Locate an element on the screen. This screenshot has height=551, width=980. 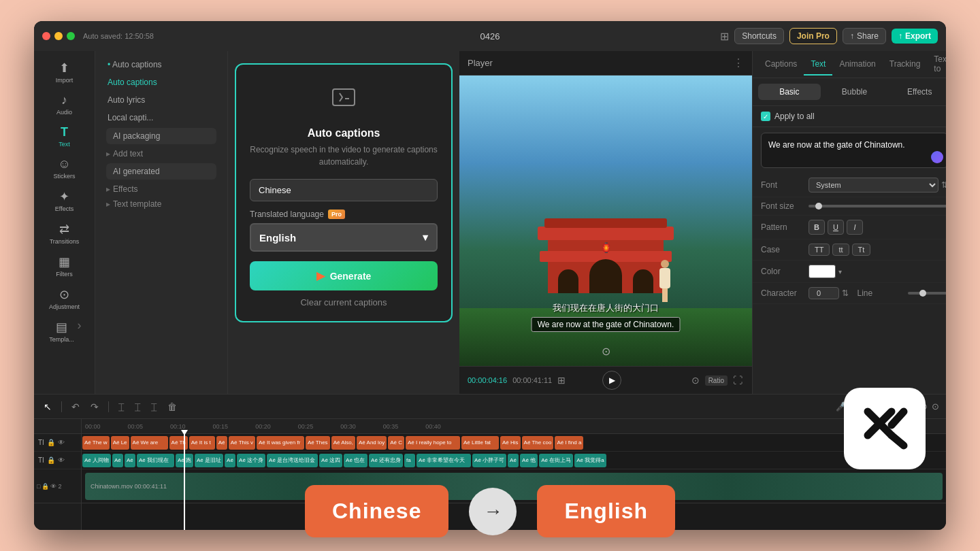
clip-en-1: Aé The w is located at coordinates (96, 443).